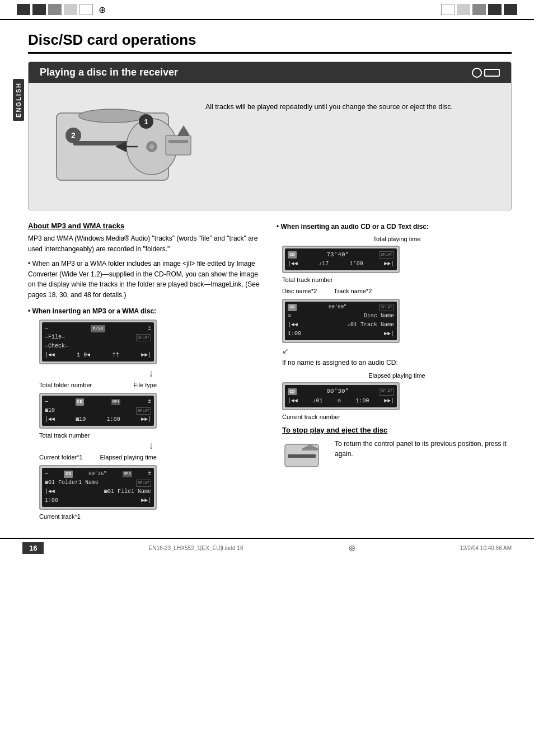  What do you see at coordinates (386, 308) in the screenshot?
I see `cd2-sflat: SFLAT` at bounding box center [386, 308].